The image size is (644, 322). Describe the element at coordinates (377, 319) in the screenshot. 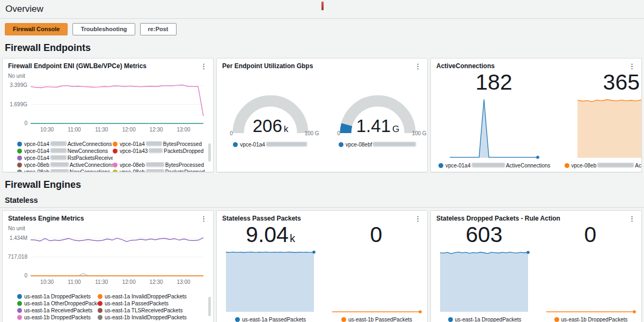

I see `legend-item: us-east-1b PassedPackets` at that location.